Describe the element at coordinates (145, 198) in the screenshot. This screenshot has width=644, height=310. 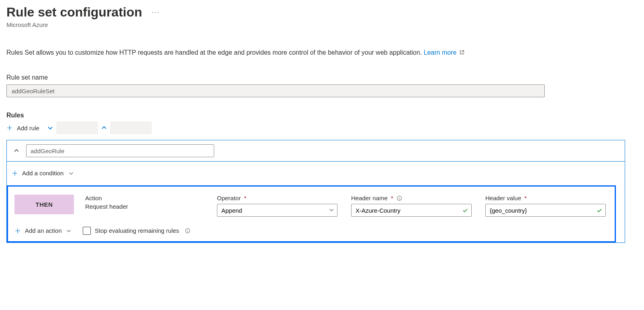
I see `action-label: Action` at that location.